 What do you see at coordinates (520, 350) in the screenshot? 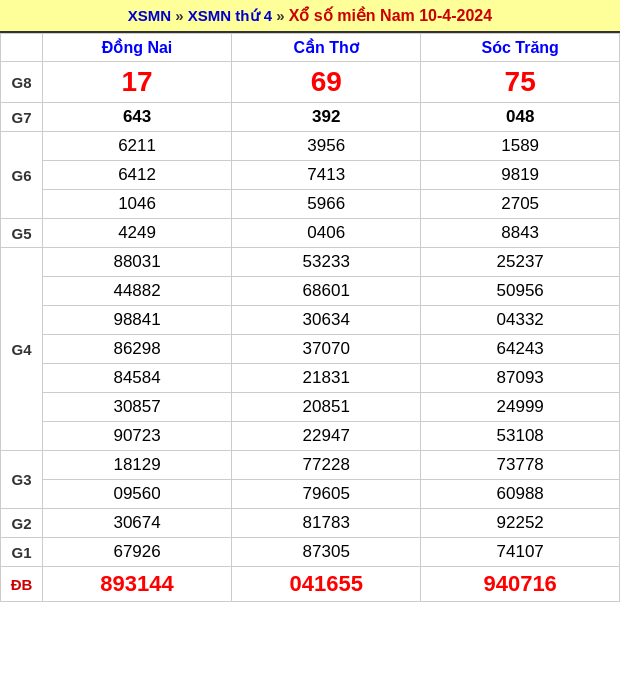
I see `g4-r4-soctrang: 64243` at bounding box center [520, 350].